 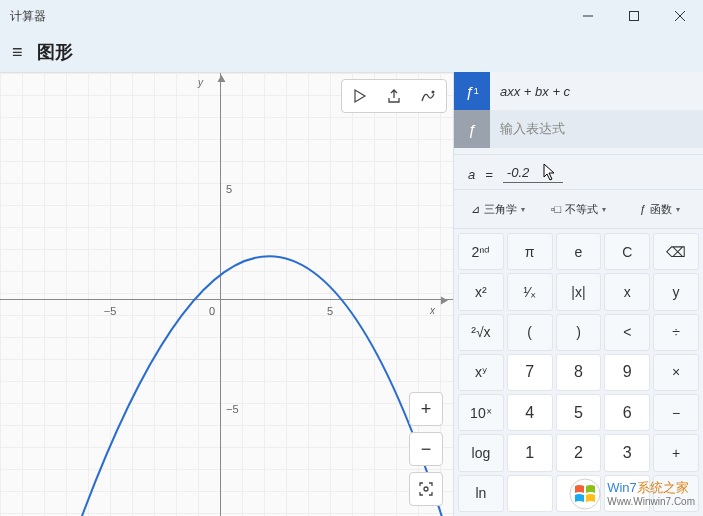 I want to click on key-y: y, so click(x=676, y=292).